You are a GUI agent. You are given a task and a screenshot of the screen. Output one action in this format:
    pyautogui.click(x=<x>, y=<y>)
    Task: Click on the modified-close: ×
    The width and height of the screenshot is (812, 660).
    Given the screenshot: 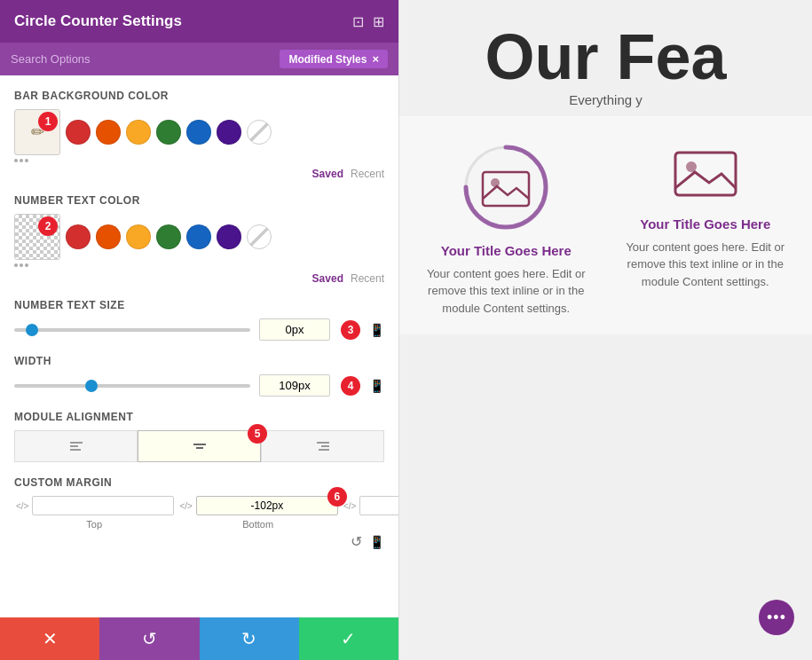 What is the action you would take?
    pyautogui.click(x=375, y=59)
    